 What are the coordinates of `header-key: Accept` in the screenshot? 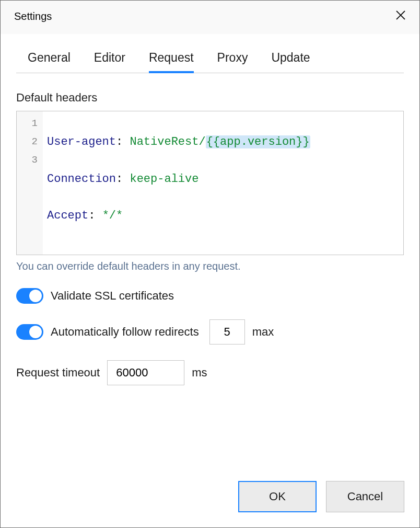 It's located at (68, 215).